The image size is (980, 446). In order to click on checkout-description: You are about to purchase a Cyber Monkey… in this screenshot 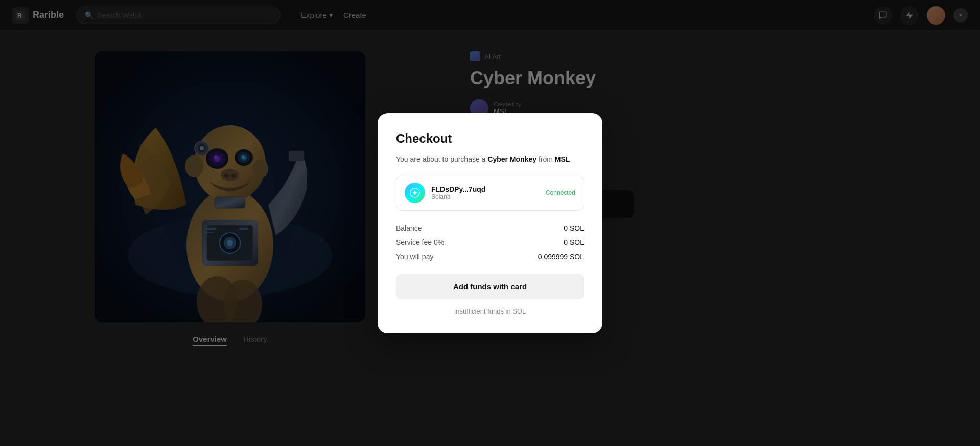, I will do `click(490, 160)`.